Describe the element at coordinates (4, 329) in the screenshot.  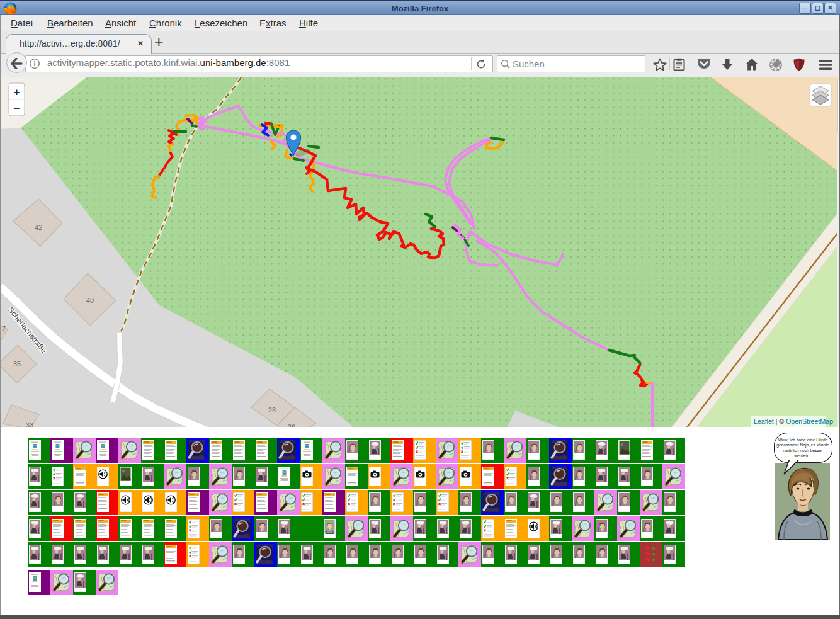
I see `svg-text: 7` at that location.